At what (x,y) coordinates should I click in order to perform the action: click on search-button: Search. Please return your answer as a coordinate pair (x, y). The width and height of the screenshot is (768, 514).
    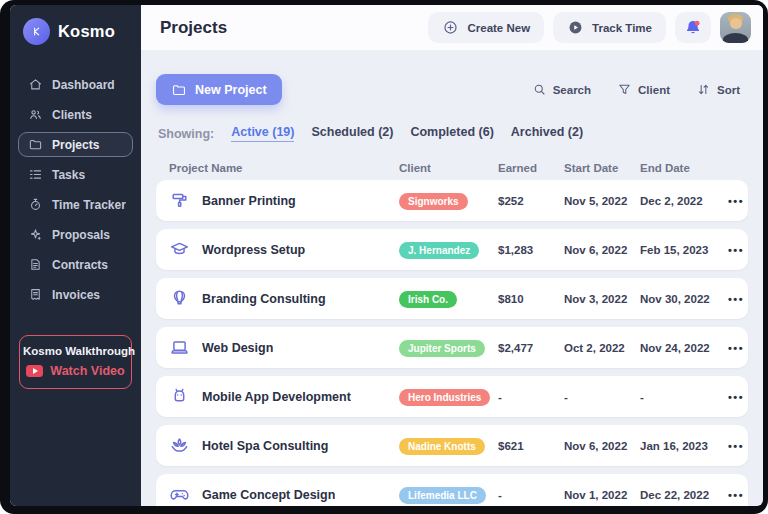
    Looking at the image, I should click on (562, 90).